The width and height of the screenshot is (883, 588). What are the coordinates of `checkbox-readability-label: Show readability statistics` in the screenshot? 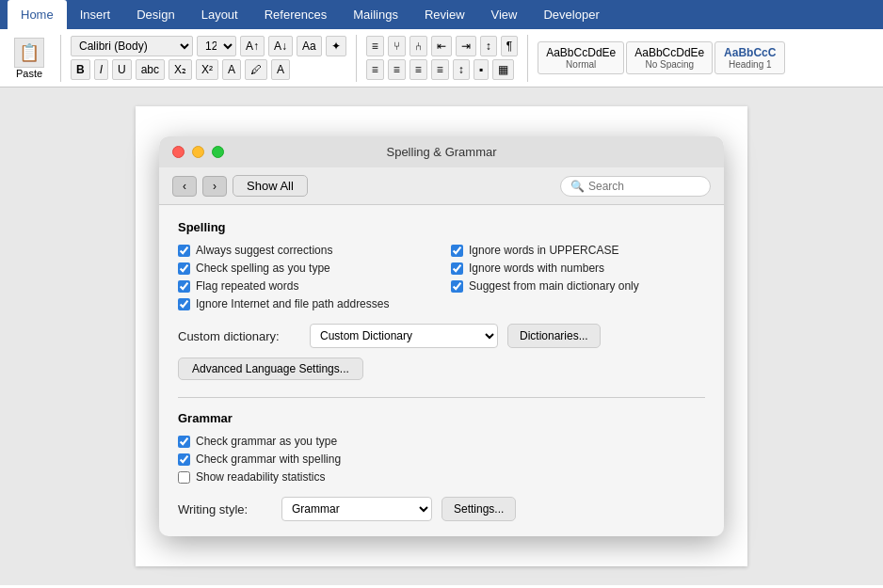 It's located at (260, 477).